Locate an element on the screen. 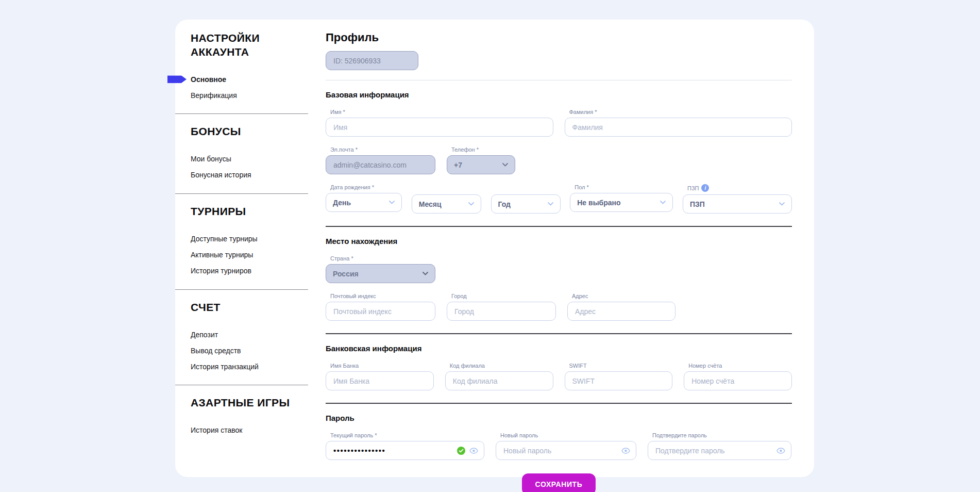  first-name-group: Имя * is located at coordinates (440, 123).